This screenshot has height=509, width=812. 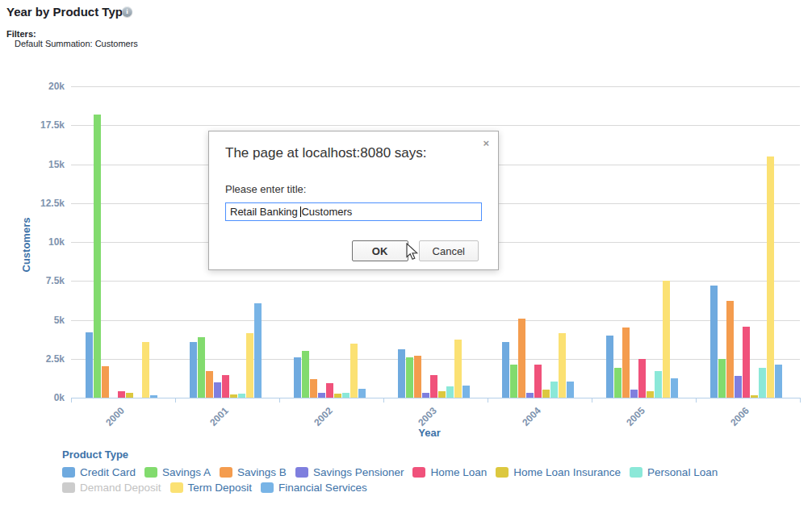 I want to click on bar-savings-b-2001, so click(x=210, y=384).